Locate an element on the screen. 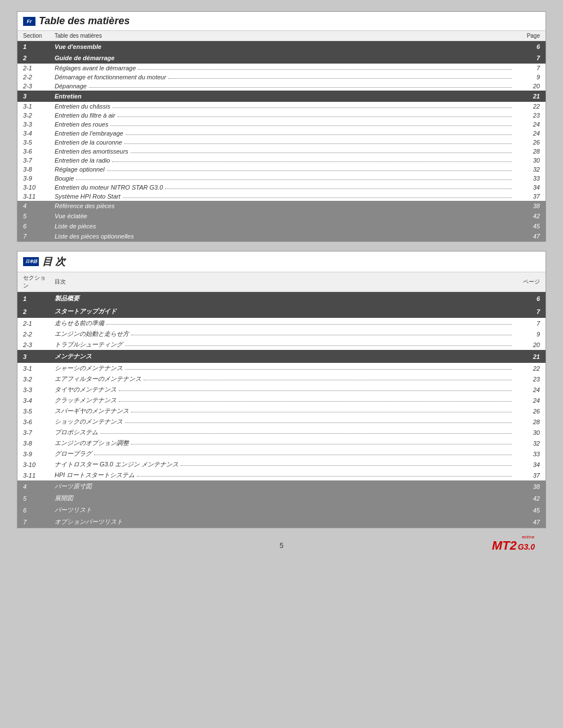 Image resolution: width=563 pixels, height=728 pixels. toc-entry-title: Entretien de l'embrayage is located at coordinates (284, 133).